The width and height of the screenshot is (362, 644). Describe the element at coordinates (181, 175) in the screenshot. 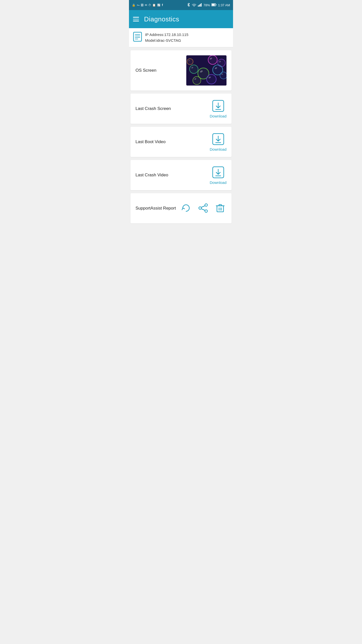

I see `last-crash-video-card: Last Crash Video Download` at that location.